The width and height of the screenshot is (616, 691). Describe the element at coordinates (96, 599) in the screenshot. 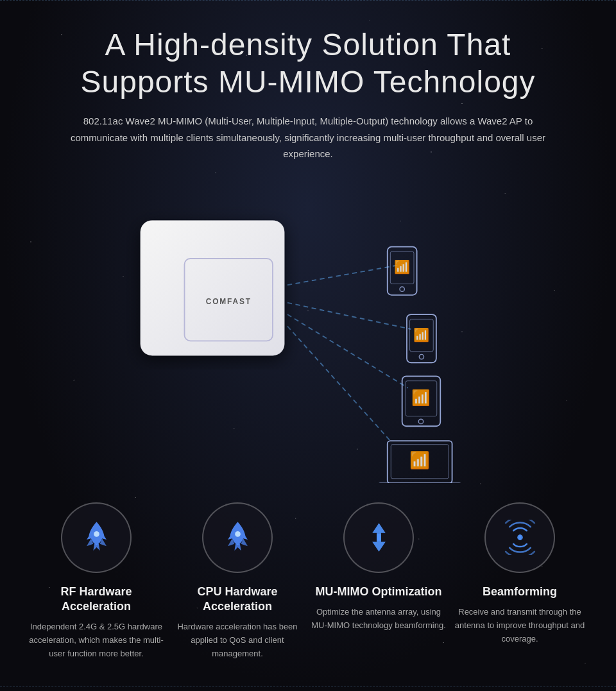

I see `rf-acceleration-title: RF Hardware Acceleration` at that location.